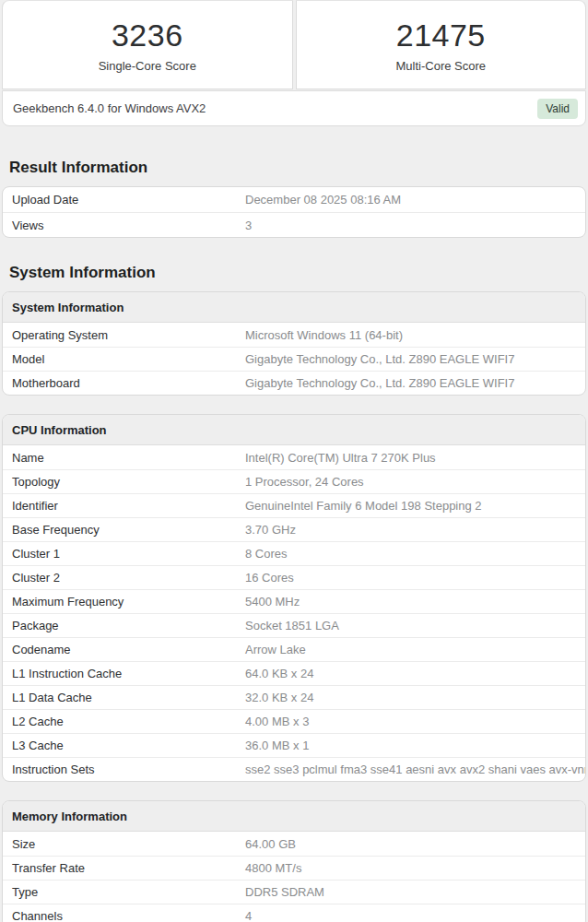 Image resolution: width=588 pixels, height=922 pixels. What do you see at coordinates (294, 817) in the screenshot?
I see `table-header-memory-information: Memory Information` at bounding box center [294, 817].